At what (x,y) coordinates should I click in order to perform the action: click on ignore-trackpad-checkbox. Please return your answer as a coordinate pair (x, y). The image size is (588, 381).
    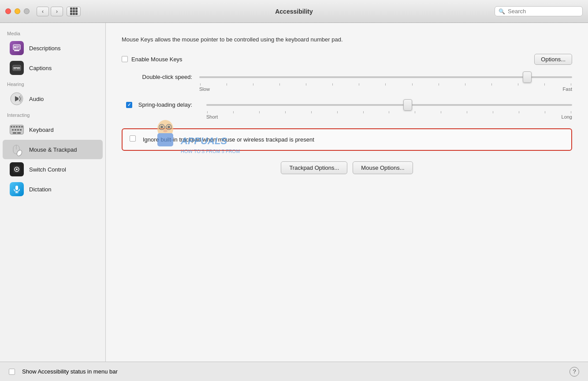
    Looking at the image, I should click on (133, 138).